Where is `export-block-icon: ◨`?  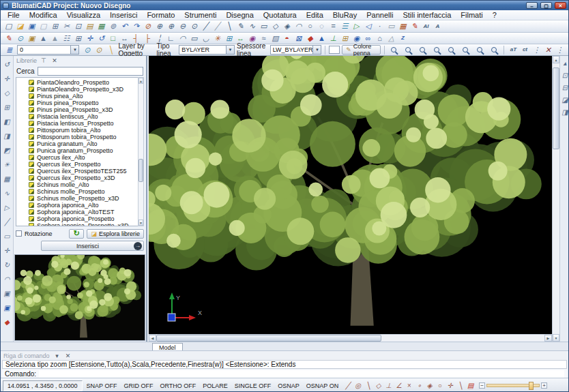
export-block-icon: ◨ is located at coordinates (565, 112).